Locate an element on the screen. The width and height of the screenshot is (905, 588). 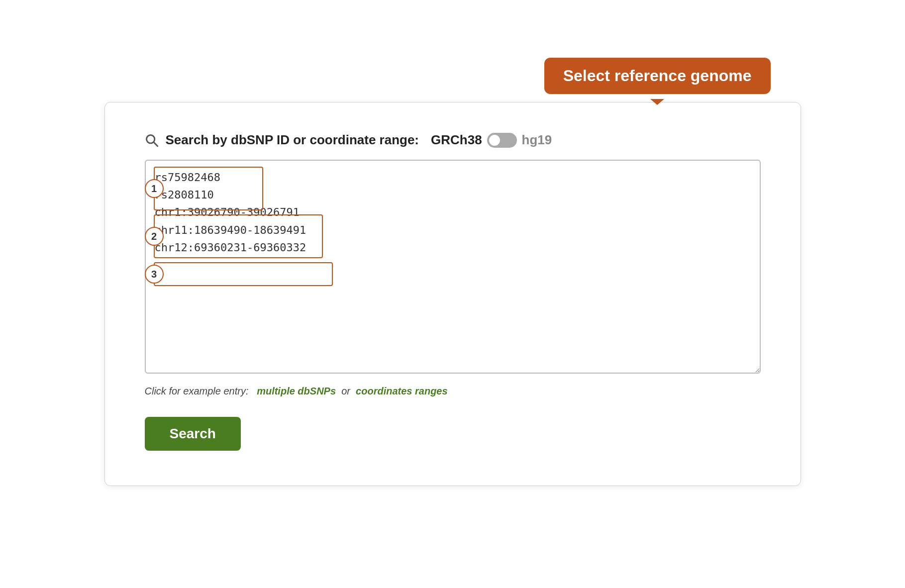
genome-toggle-group: GRCh38 hg19 is located at coordinates (492, 140).